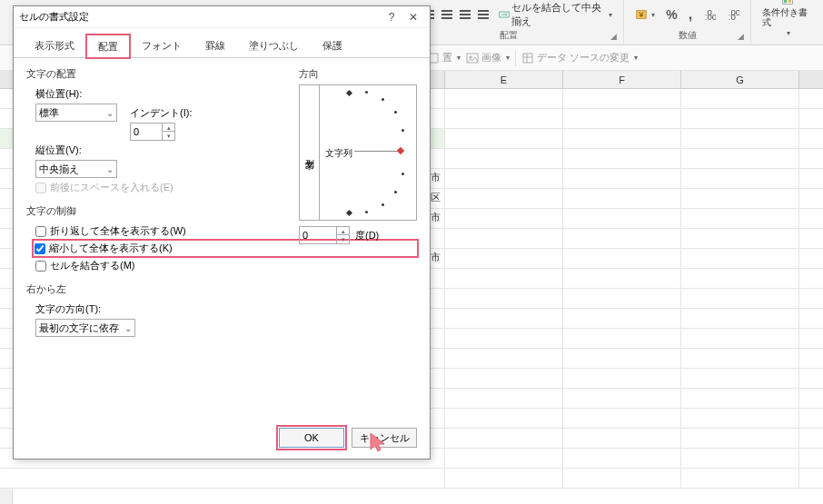  What do you see at coordinates (40, 249) in the screenshot?
I see `shrink-to-fit-input` at bounding box center [40, 249].